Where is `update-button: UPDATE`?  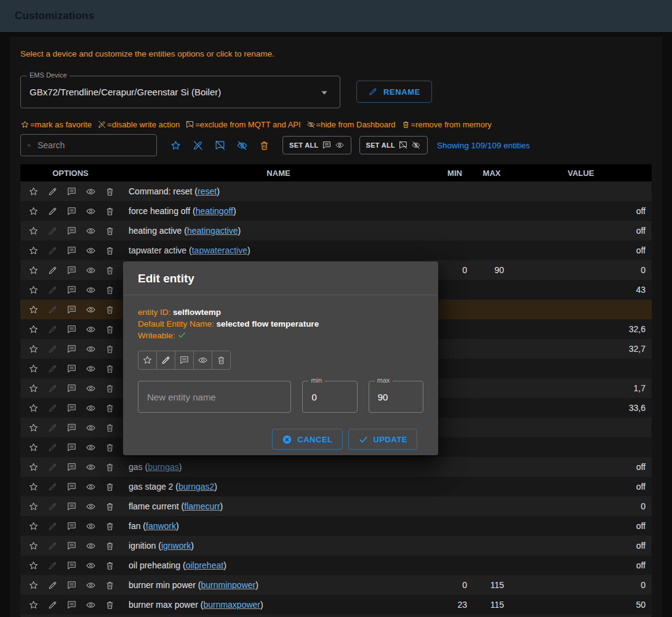
update-button: UPDATE is located at coordinates (383, 439).